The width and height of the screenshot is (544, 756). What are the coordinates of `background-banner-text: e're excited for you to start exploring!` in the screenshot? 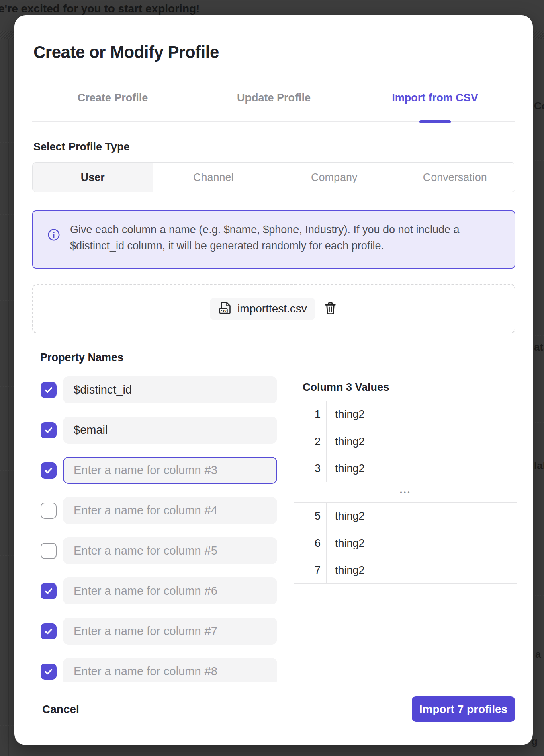 It's located at (100, 9).